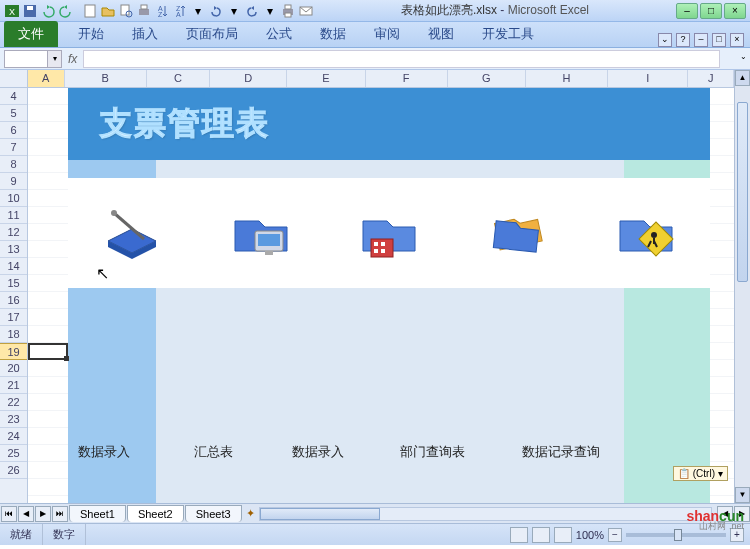 Image resolution: width=750 pixels, height=549 pixels. I want to click on tab-insert: 插入, so click(145, 34).